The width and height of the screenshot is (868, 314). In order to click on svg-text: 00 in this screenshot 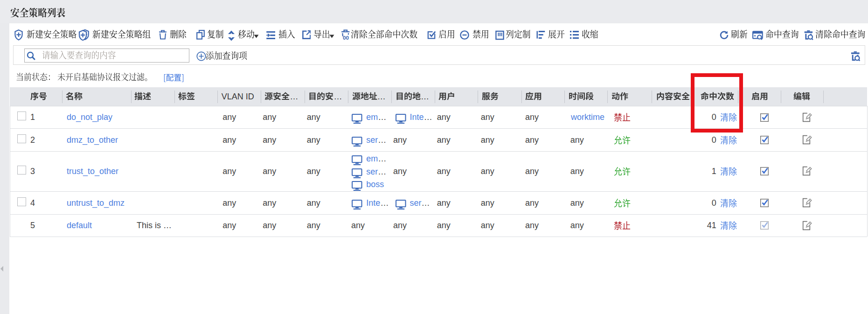, I will do `click(346, 37)`.